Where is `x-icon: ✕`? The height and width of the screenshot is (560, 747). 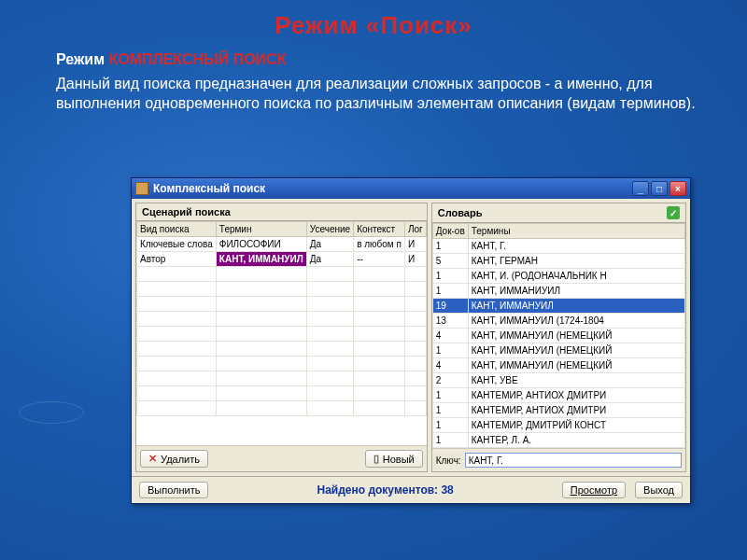 x-icon: ✕ is located at coordinates (153, 459).